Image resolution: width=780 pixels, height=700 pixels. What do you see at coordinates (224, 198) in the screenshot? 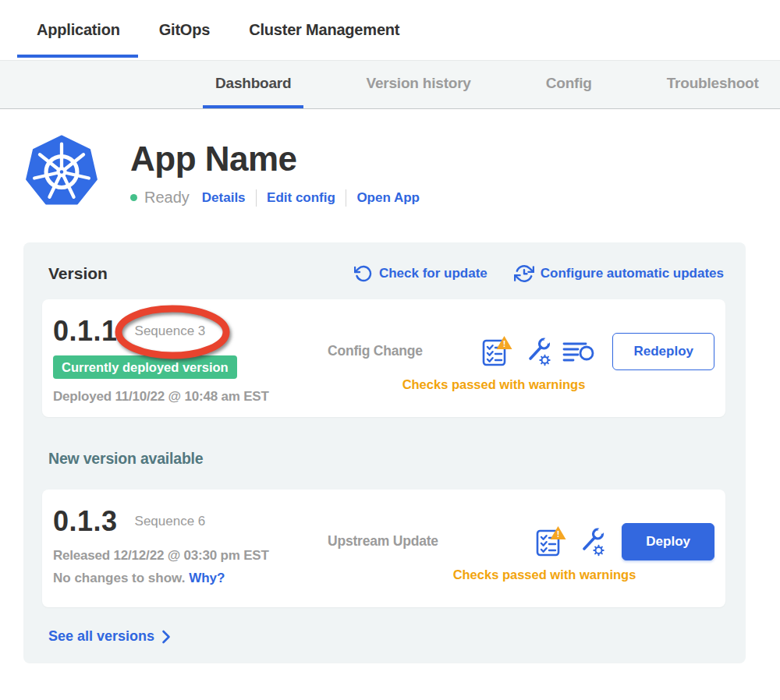
I see `details-link: Details` at bounding box center [224, 198].